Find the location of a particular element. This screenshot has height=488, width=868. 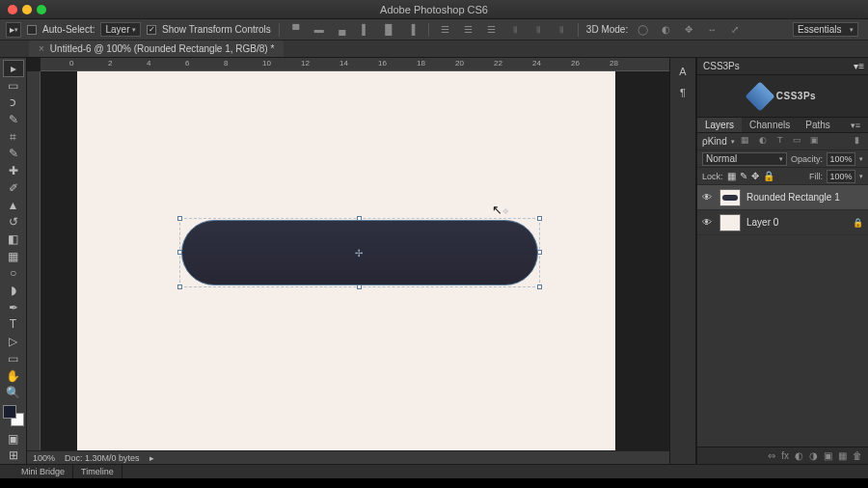

distribute-top-icon: ☰ is located at coordinates (446, 30).